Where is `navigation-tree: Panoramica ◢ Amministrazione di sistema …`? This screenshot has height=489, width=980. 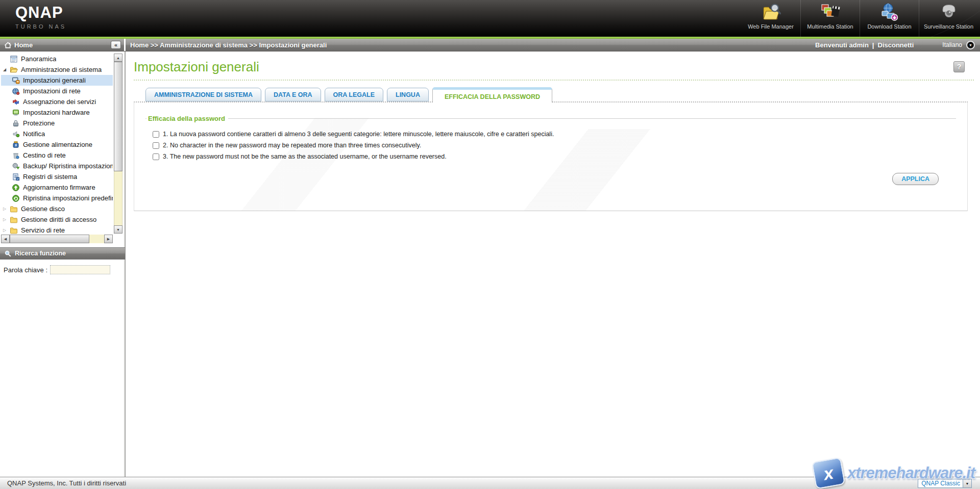
navigation-tree: Panoramica ◢ Amministrazione di sistema … is located at coordinates (57, 144).